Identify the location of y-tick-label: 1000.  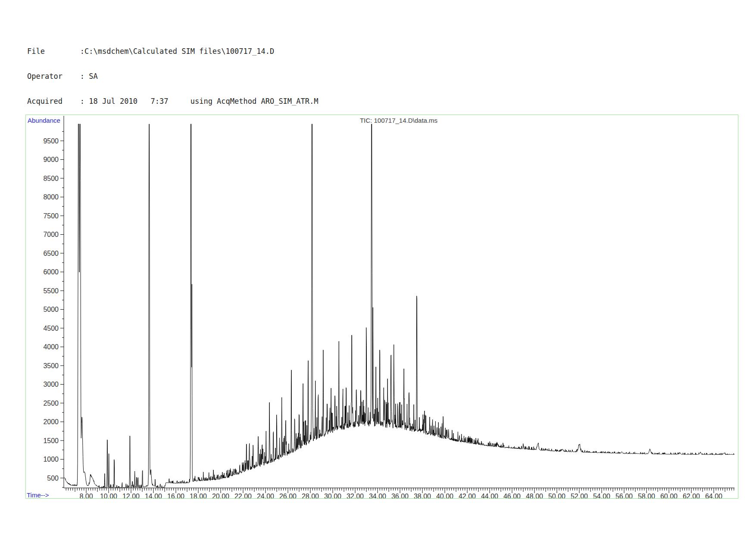
(51, 459).